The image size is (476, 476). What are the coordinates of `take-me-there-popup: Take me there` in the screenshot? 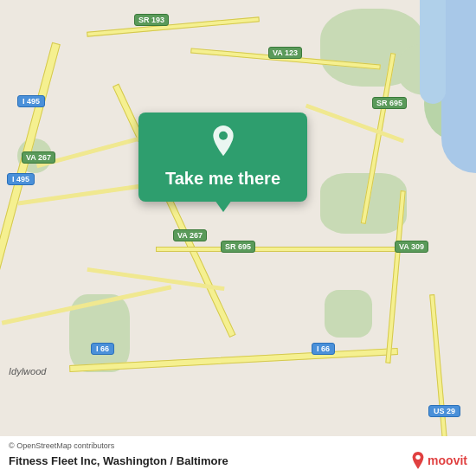 It's located at (223, 158).